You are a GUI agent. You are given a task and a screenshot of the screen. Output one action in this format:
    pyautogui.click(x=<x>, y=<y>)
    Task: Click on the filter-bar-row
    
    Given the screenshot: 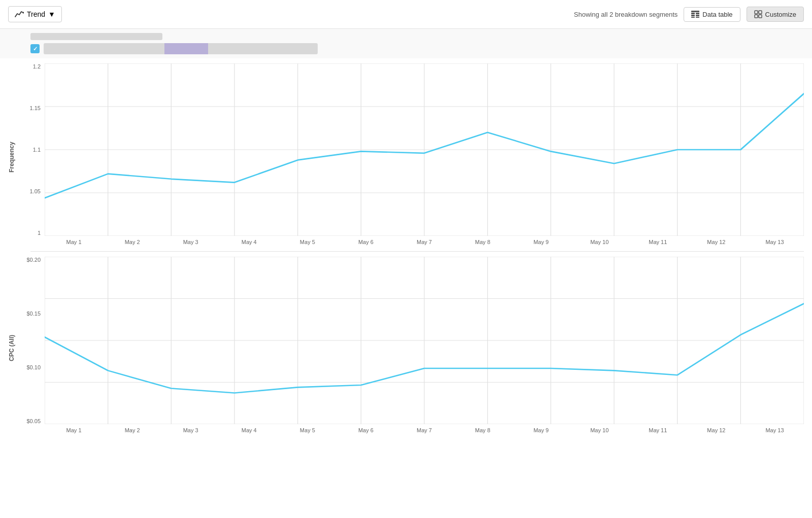 What is the action you would take?
    pyautogui.click(x=406, y=49)
    